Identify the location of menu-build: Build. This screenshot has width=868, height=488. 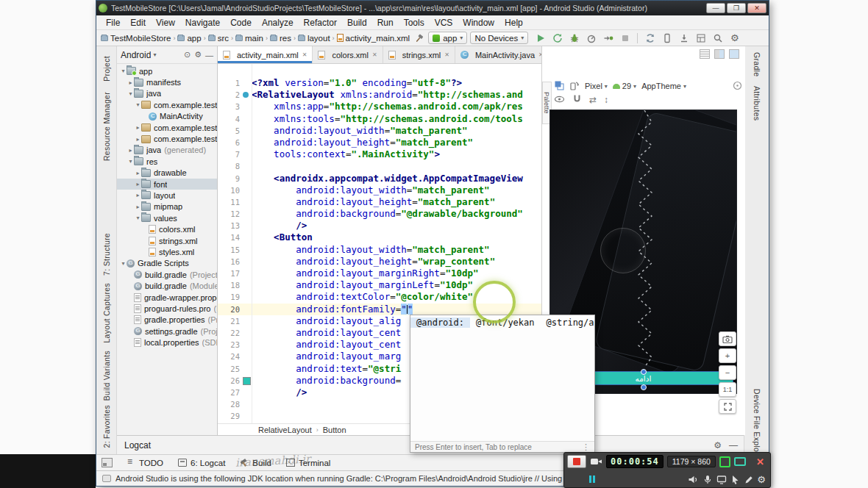
(357, 23).